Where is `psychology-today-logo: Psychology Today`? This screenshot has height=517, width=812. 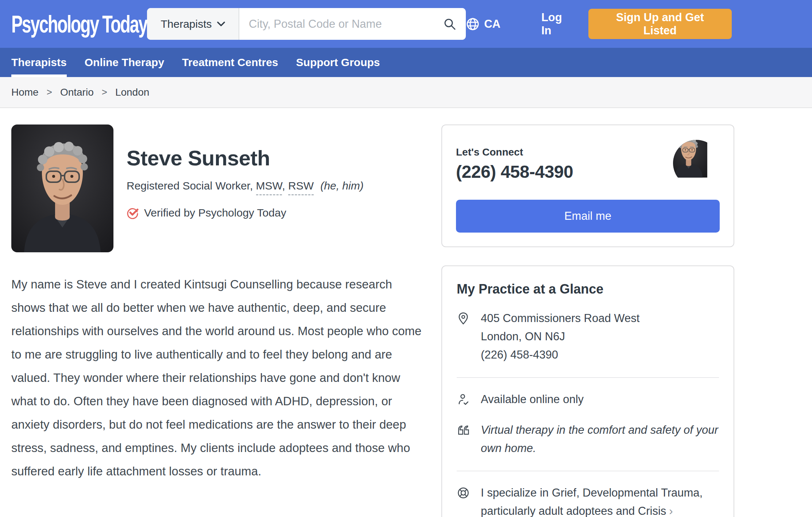 psychology-today-logo: Psychology Today is located at coordinates (76, 24).